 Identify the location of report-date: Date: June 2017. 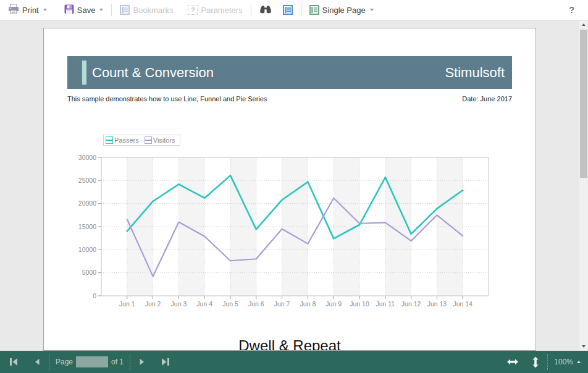
(487, 99).